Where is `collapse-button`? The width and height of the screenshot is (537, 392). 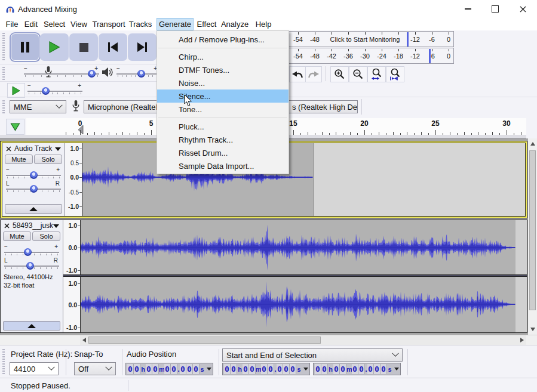 collapse-button is located at coordinates (33, 209).